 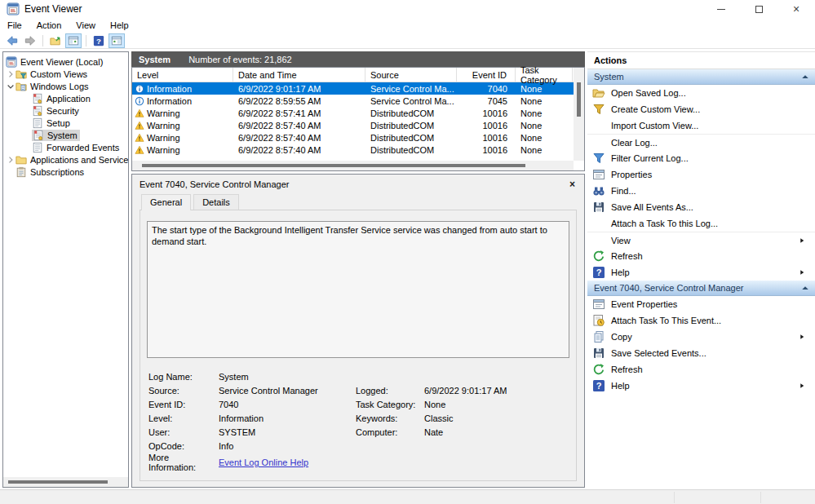 I want to click on field-value: None, so click(x=497, y=405).